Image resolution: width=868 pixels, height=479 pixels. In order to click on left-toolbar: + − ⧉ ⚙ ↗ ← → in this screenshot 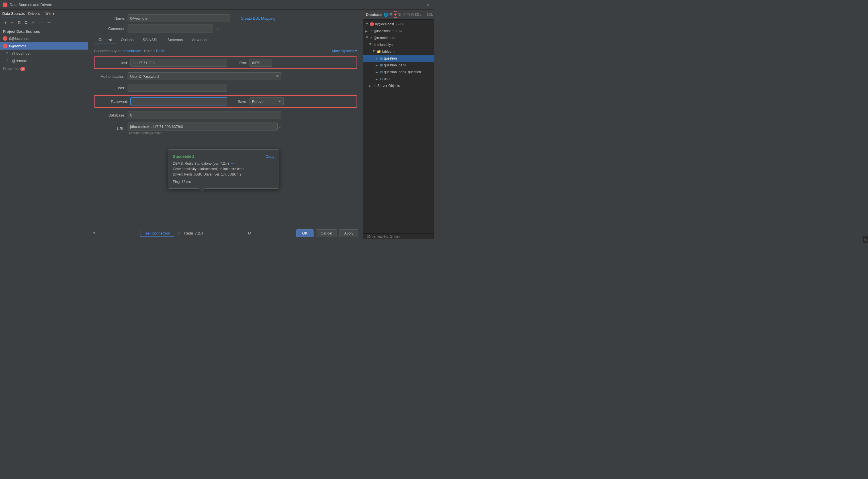, I will do `click(44, 23)`.